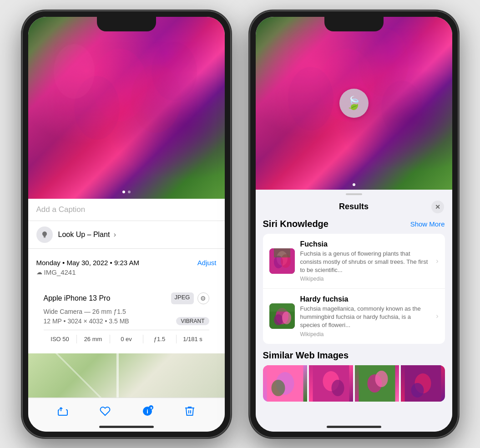 The width and height of the screenshot is (480, 448). Describe the element at coordinates (88, 263) in the screenshot. I see `photo-date: Monday • May 30, 2022 • 9:23 AM` at that location.